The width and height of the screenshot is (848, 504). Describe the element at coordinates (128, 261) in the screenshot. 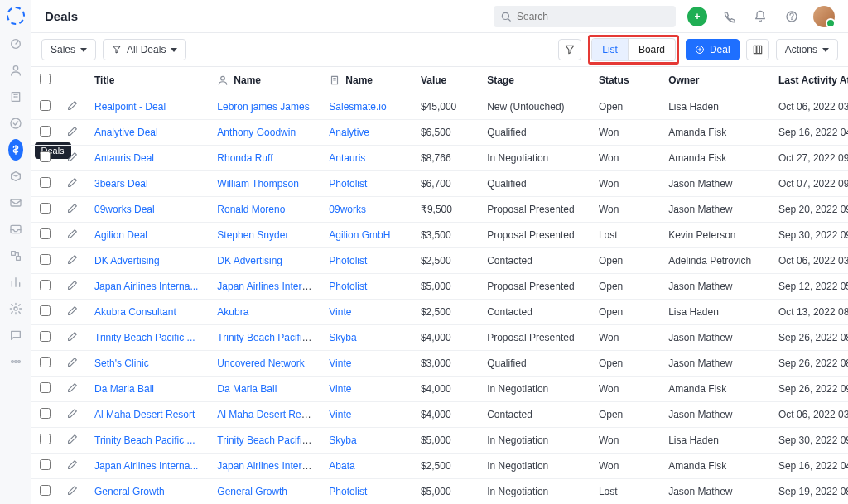

I see `deal-title-link: DK Advertising` at that location.